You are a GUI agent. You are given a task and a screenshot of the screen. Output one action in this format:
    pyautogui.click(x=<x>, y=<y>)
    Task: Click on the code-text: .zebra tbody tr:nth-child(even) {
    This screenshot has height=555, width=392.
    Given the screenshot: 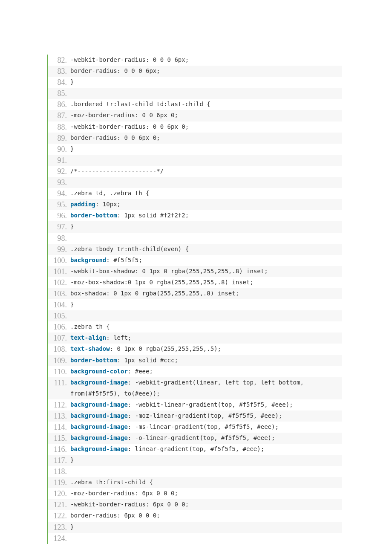 What is the action you would take?
    pyautogui.click(x=130, y=249)
    